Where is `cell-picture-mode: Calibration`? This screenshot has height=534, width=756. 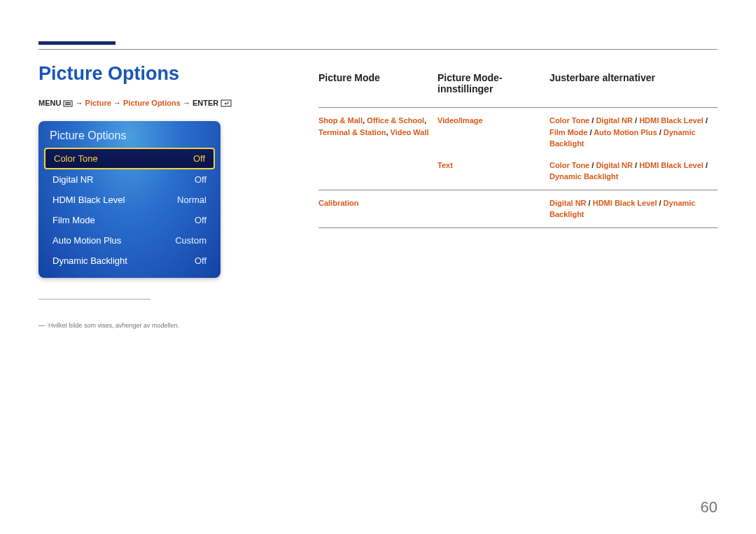 cell-picture-mode: Calibration is located at coordinates (378, 209).